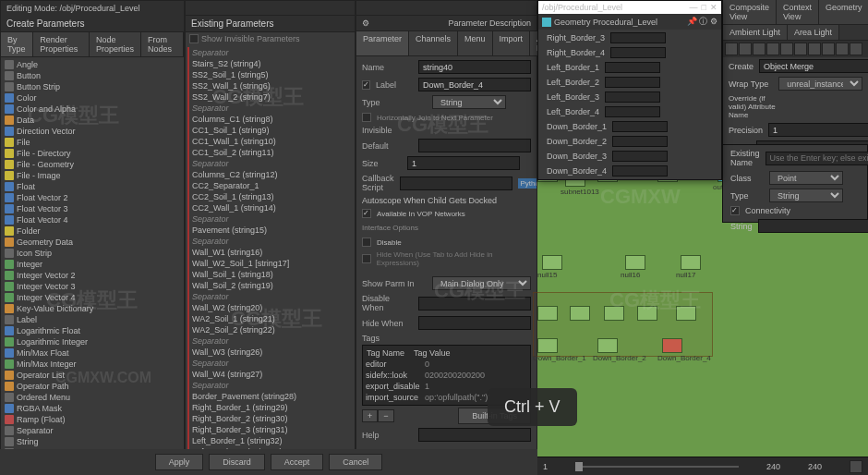 This screenshot has height=475, width=868. What do you see at coordinates (270, 308) in the screenshot?
I see `existing-item: Wall_W2 (string20)` at bounding box center [270, 308].